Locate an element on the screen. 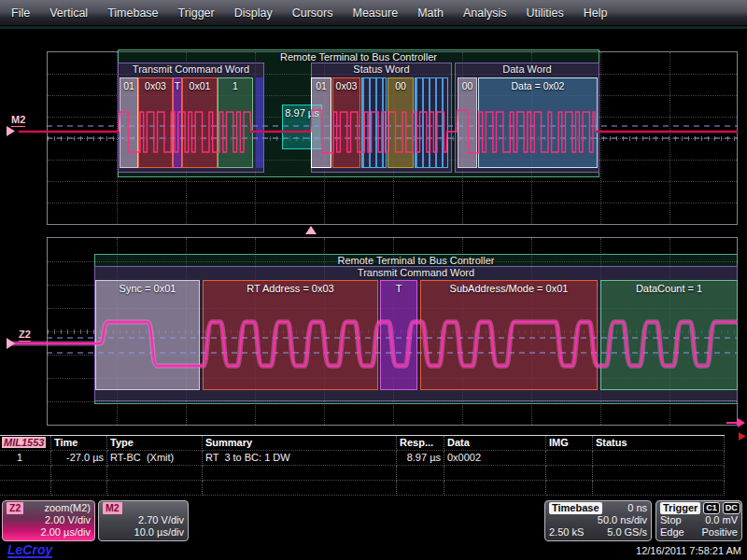  upper-status-word-title: Status Word is located at coordinates (381, 69).